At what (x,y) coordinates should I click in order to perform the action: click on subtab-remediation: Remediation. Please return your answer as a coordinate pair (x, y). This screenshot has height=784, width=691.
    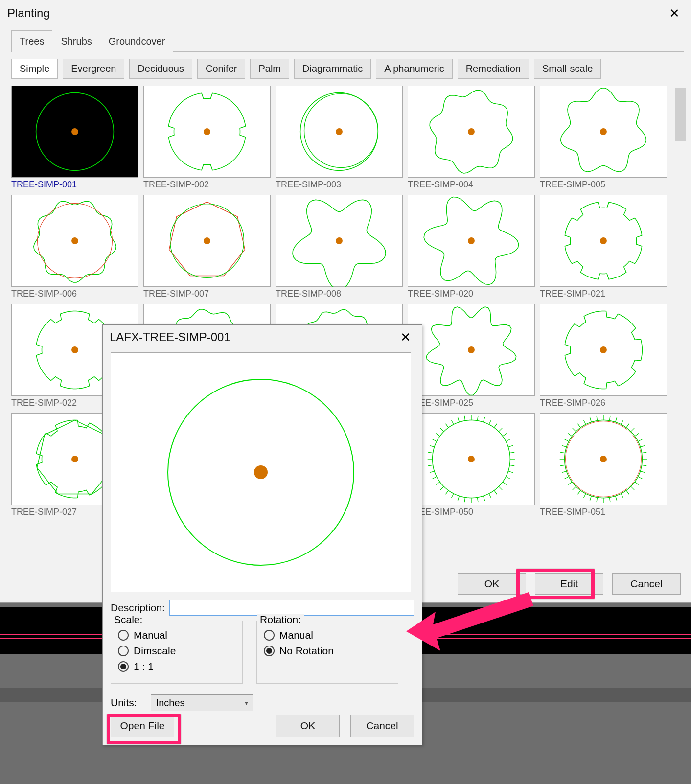
    Looking at the image, I should click on (493, 69).